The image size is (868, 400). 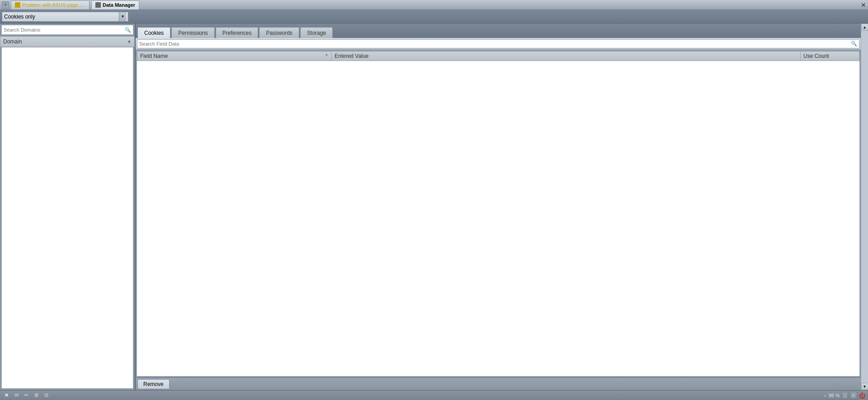 I want to click on new-tab-button: +, so click(x=5, y=5).